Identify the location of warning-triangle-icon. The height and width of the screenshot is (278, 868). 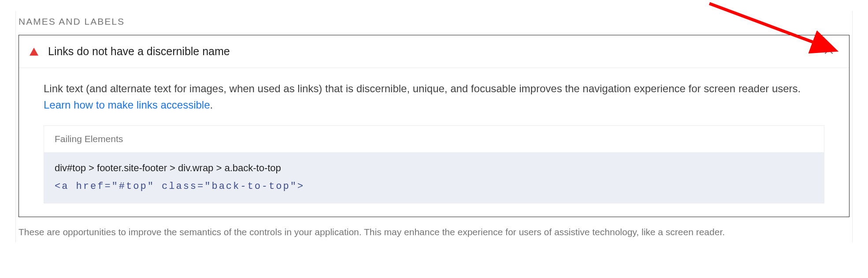
(34, 52).